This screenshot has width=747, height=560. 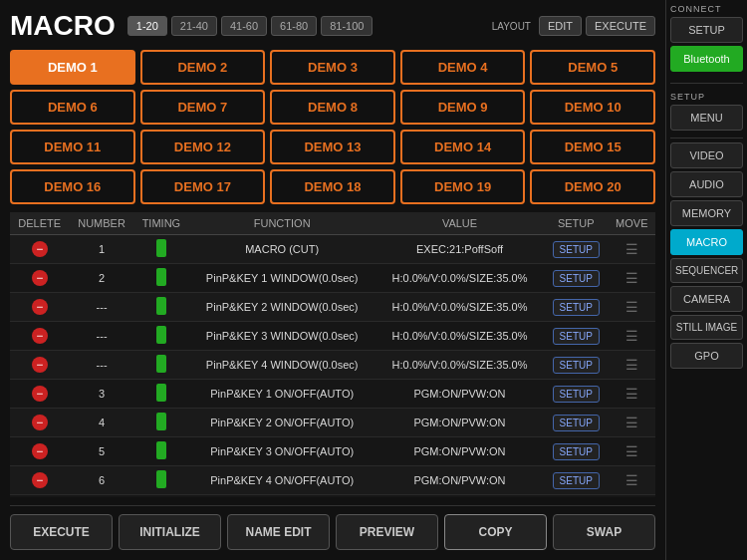 I want to click on tab-61-80: 61-80, so click(x=294, y=26).